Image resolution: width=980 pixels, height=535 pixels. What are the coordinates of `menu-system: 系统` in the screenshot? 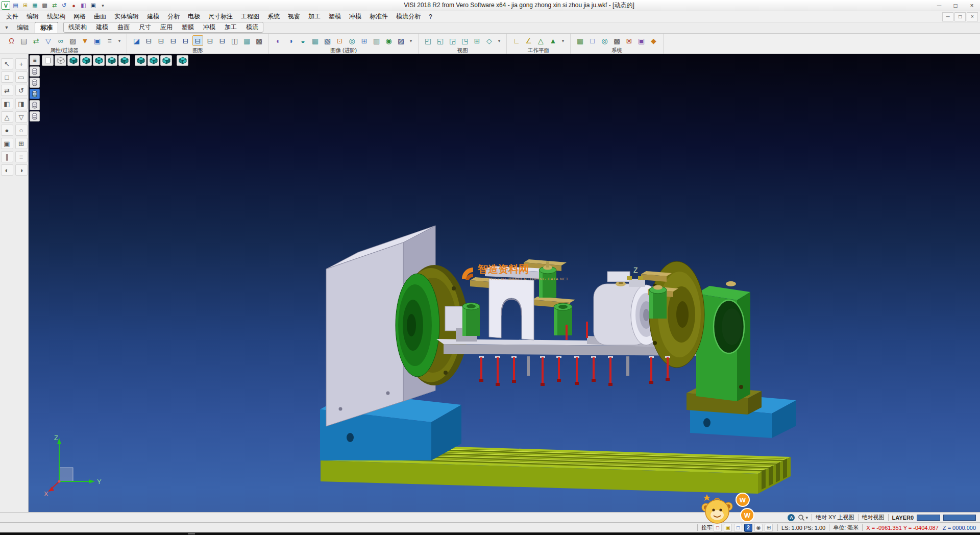 It's located at (274, 16).